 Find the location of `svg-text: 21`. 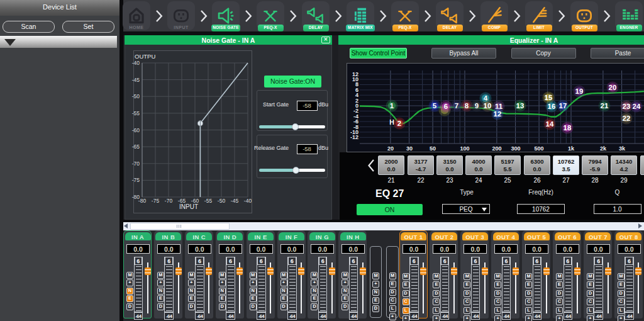

svg-text: 21 is located at coordinates (605, 106).